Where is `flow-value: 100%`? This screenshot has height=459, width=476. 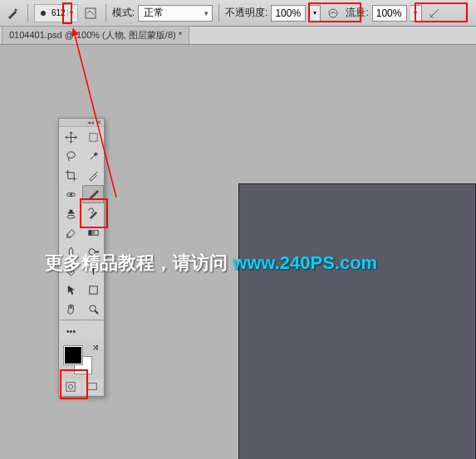 flow-value: 100% is located at coordinates (389, 13).